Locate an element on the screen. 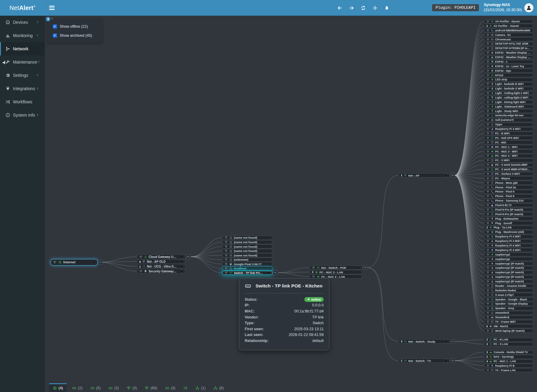 This screenshot has width=537, height=392. graph-node-pc-surface-4-wifi: PC - Surface 4 WiFi is located at coordinates (509, 174).